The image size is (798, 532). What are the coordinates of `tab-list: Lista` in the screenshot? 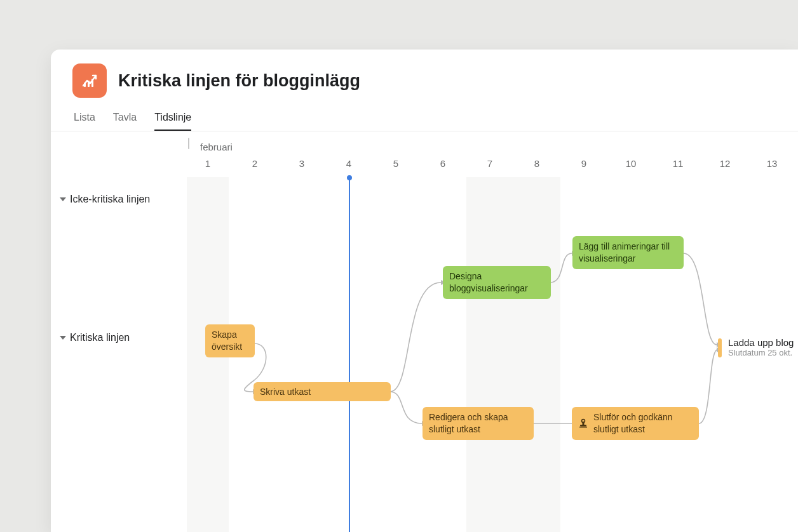 It's located at (85, 121).